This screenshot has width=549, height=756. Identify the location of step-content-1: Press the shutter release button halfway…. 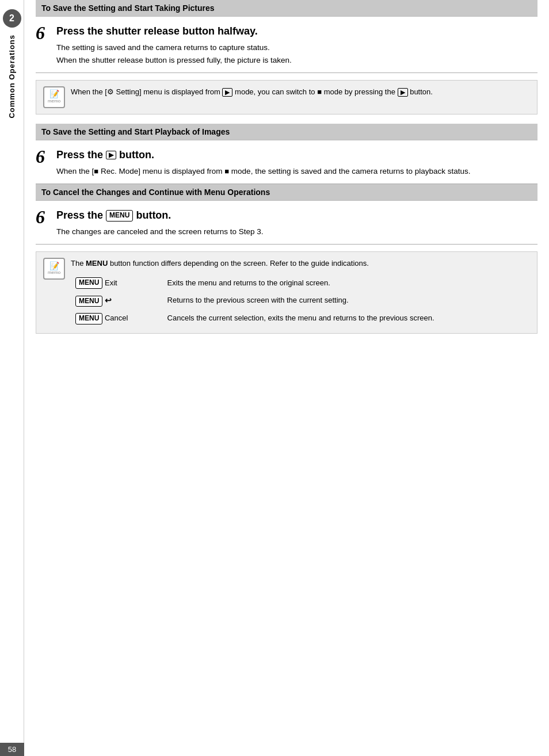
(297, 46).